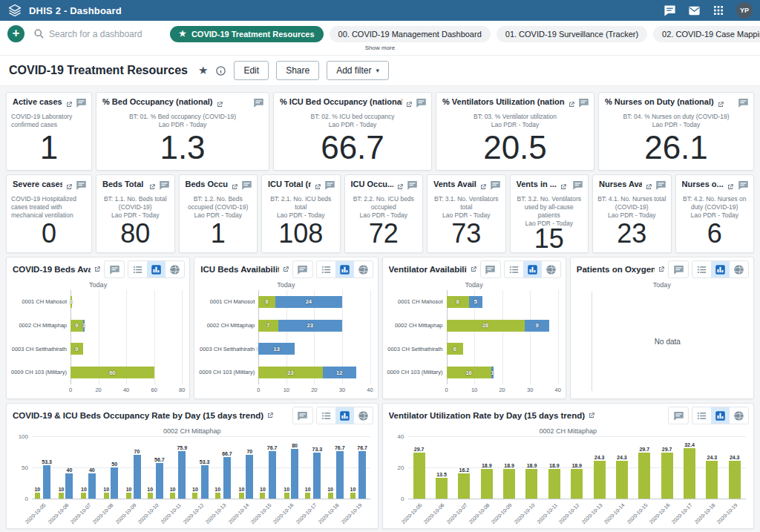 Image resolution: width=760 pixels, height=532 pixels. I want to click on share-button: Share, so click(298, 70).